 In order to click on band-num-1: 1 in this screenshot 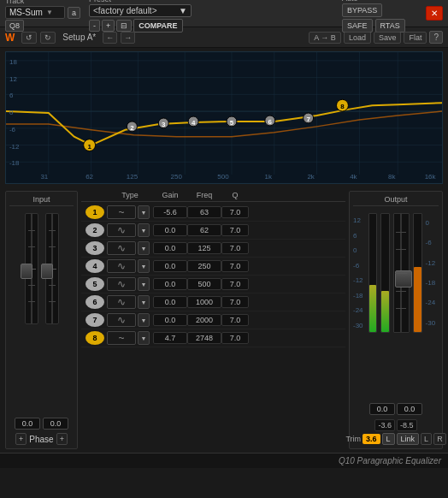, I will do `click(95, 212)`.